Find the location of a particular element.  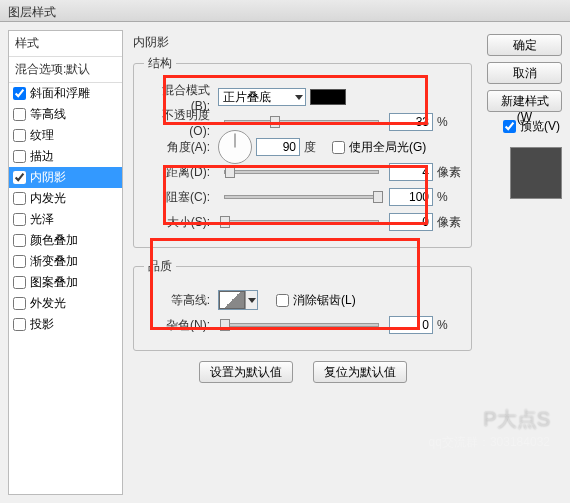

antialias-label: 消除锯齿(L) is located at coordinates (324, 300).